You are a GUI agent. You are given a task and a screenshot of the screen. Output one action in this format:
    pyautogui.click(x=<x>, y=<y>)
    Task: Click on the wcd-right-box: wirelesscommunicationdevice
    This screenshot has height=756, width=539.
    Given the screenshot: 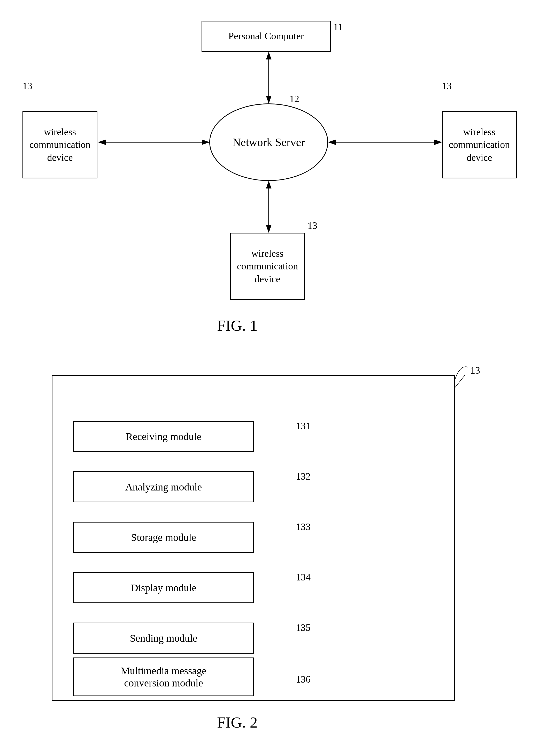 What is the action you would take?
    pyautogui.click(x=479, y=145)
    